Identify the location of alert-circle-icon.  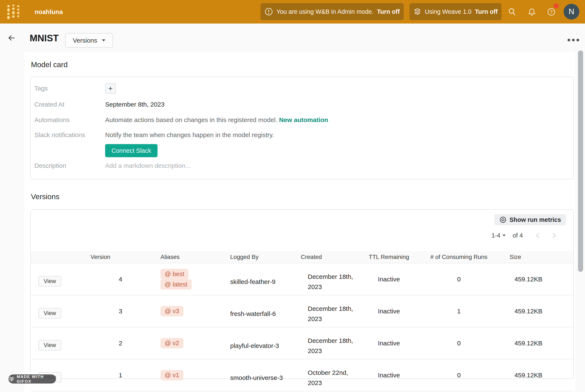
(269, 12).